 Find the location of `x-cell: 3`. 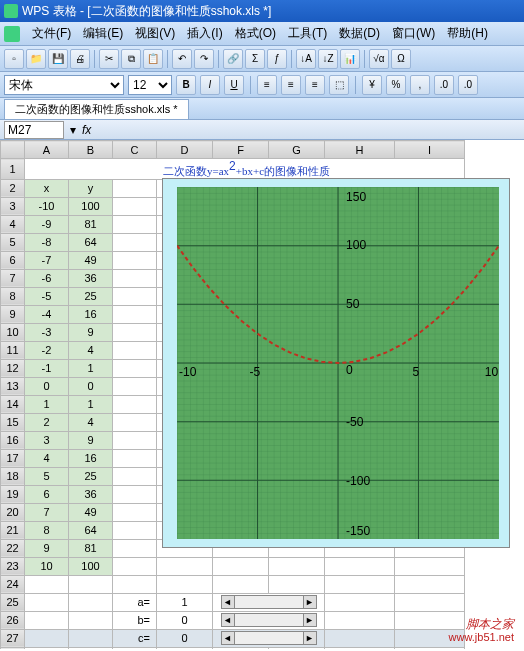

x-cell: 3 is located at coordinates (47, 440).